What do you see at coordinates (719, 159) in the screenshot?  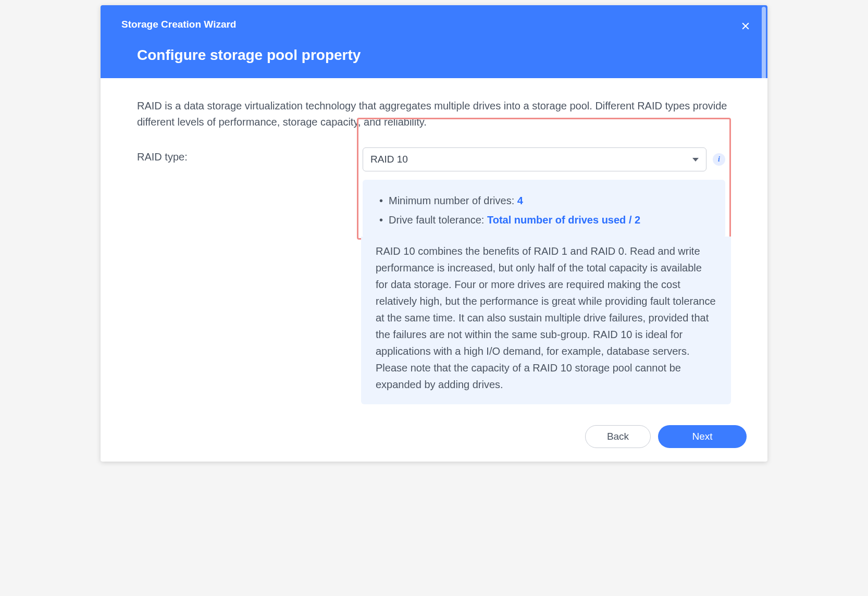 I see `info-icon: i` at bounding box center [719, 159].